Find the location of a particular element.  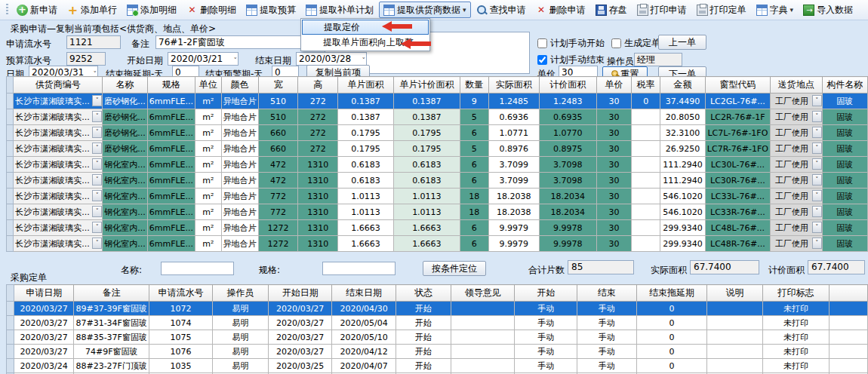

column-header: 构件名称 is located at coordinates (845, 85).